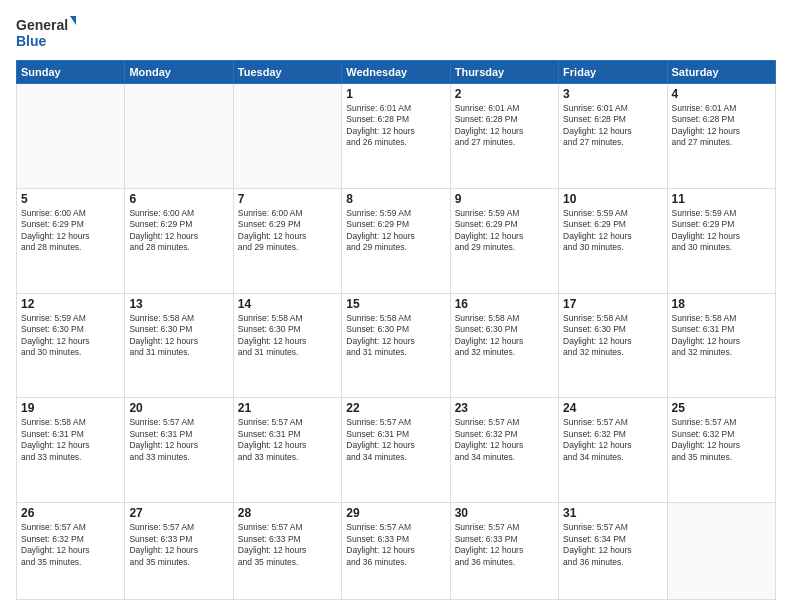 The image size is (792, 612). Describe the element at coordinates (612, 545) in the screenshot. I see `day-info: Sunrise: 5:57 AM Sunset: 6:34 PM Dayligh…` at that location.